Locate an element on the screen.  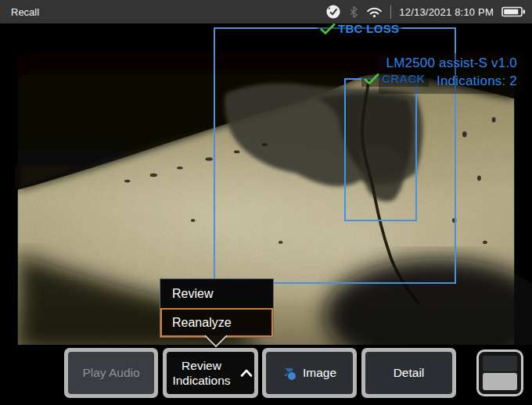
status-divider is located at coordinates (391, 13).